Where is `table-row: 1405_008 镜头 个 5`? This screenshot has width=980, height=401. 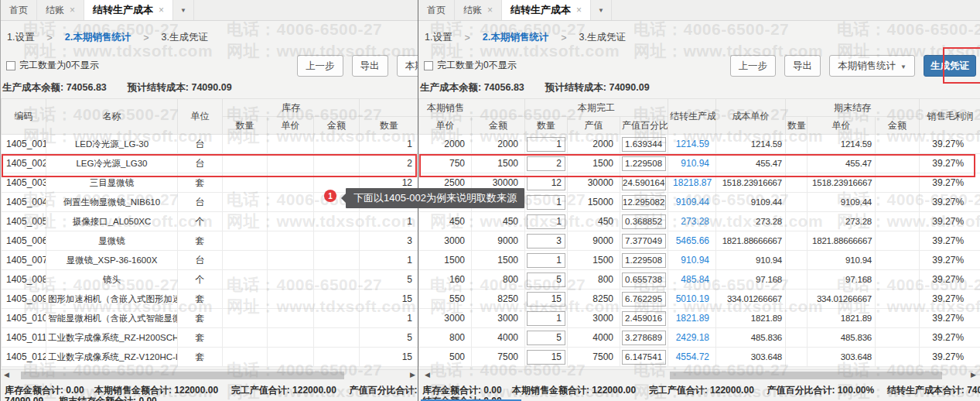 table-row: 1405_008 镜头 个 5 is located at coordinates (210, 280).